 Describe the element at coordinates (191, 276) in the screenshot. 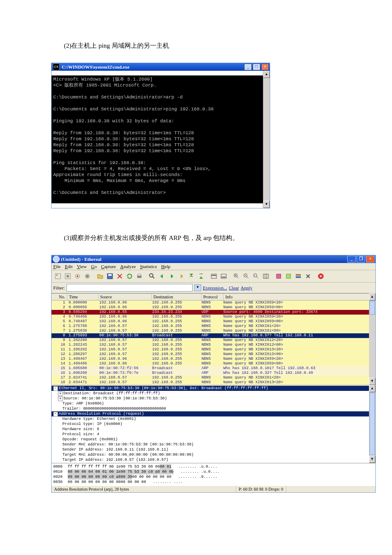

I see `go-first-icon` at that location.